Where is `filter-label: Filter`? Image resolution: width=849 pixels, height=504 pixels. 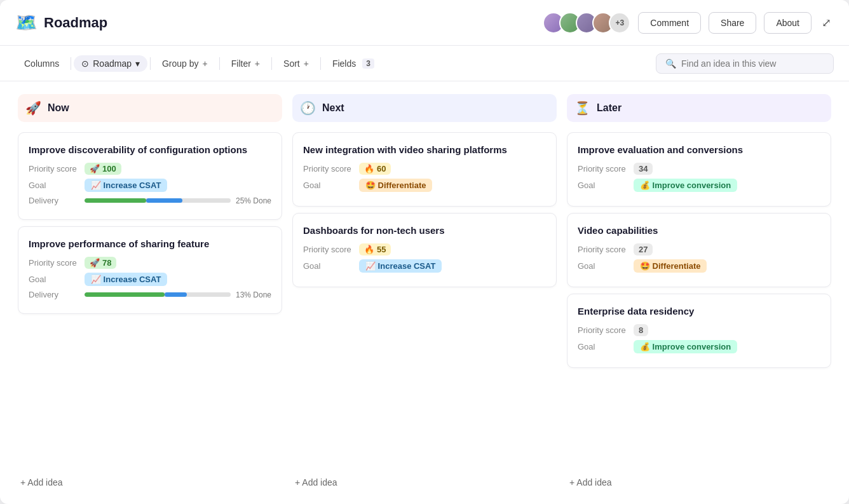
filter-label: Filter is located at coordinates (241, 64).